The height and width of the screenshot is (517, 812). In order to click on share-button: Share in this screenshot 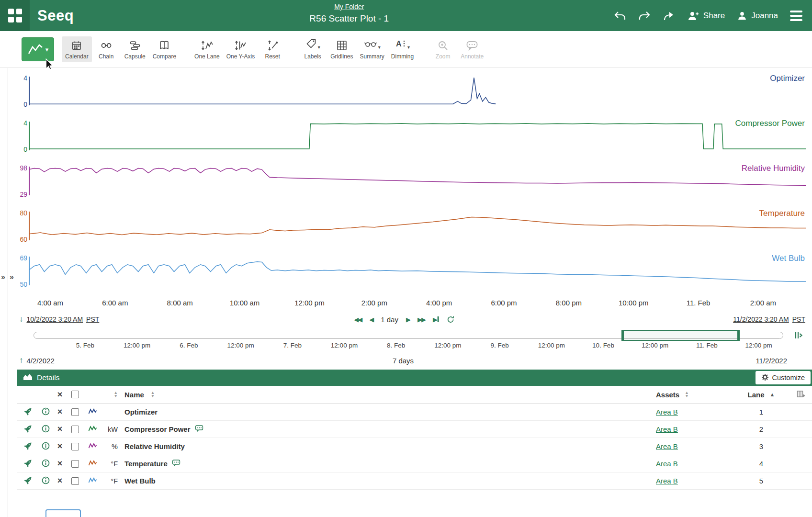, I will do `click(706, 16)`.